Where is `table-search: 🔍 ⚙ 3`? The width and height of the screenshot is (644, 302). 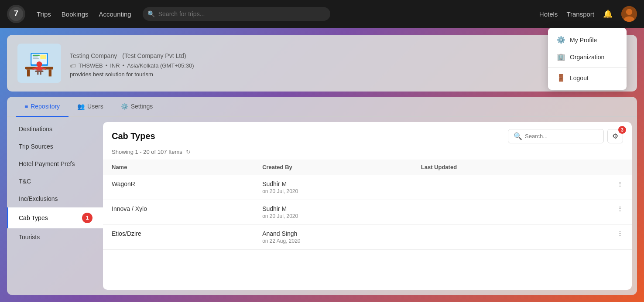 table-search: 🔍 ⚙ 3 is located at coordinates (565, 136).